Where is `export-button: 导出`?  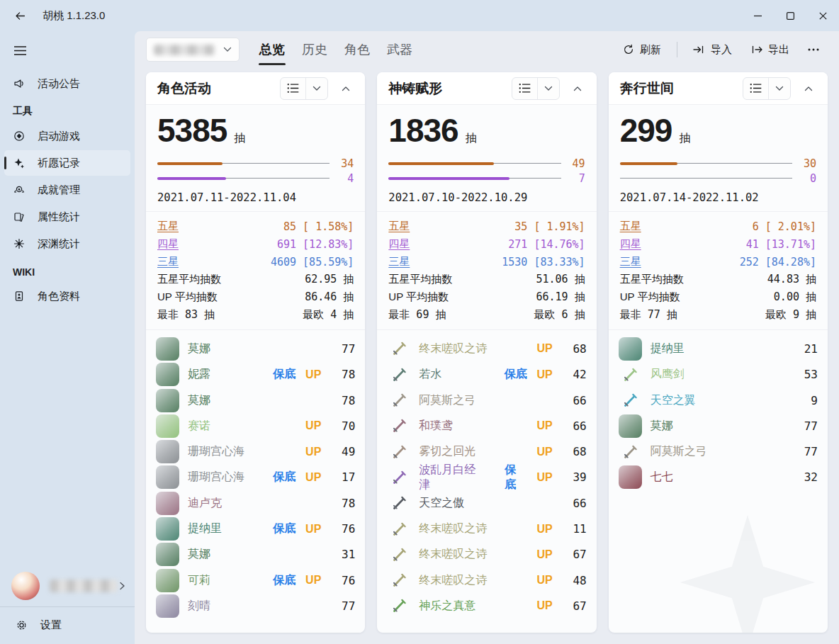
export-button: 导出 is located at coordinates (770, 50).